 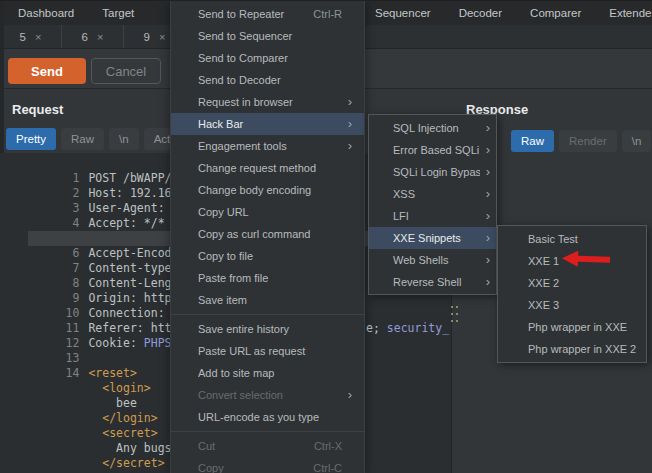 I want to click on menu-item: Send to Comparer, so click(x=268, y=58).